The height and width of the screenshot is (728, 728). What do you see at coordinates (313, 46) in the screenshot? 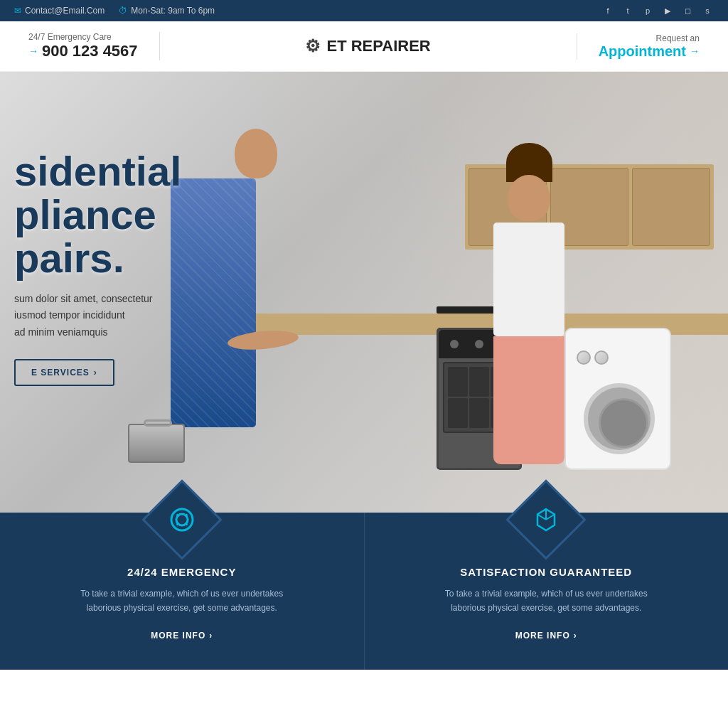
I see `gear-icon: ⚙` at bounding box center [313, 46].